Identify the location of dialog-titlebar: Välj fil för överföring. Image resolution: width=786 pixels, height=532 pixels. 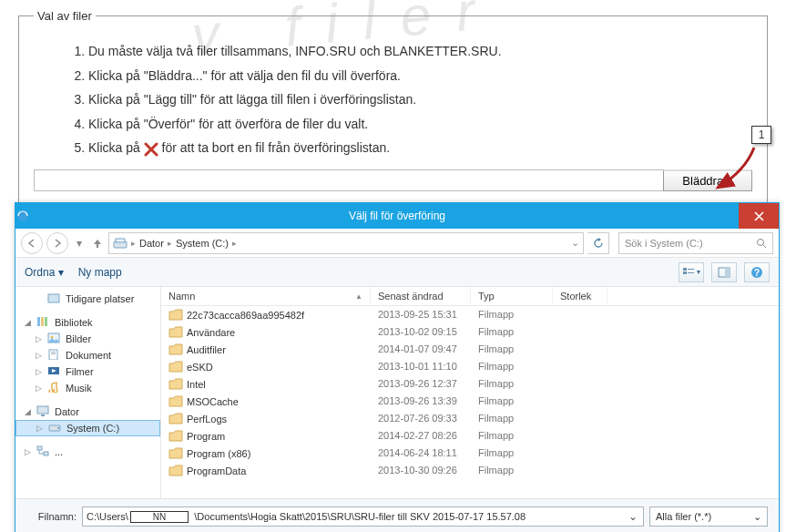
(397, 214).